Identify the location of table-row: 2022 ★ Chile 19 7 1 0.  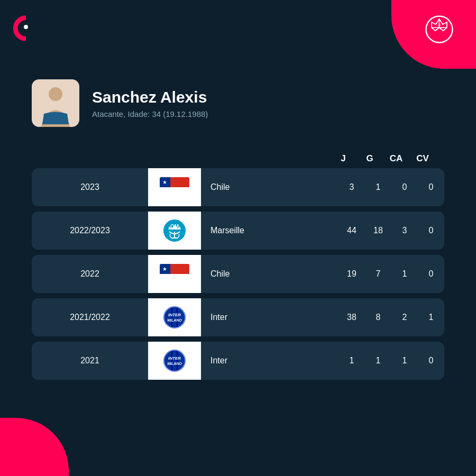
(238, 274).